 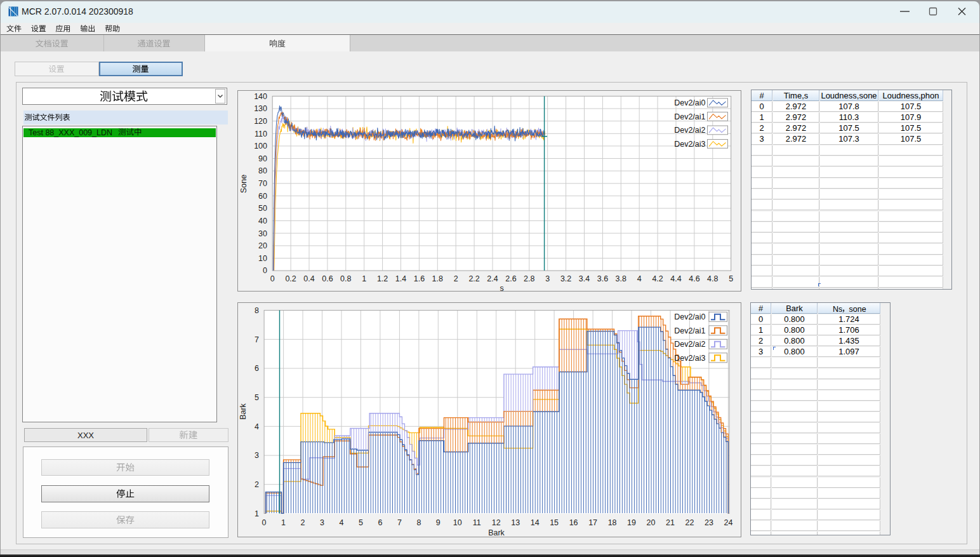 I want to click on svg-text: 1.2, so click(x=382, y=279).